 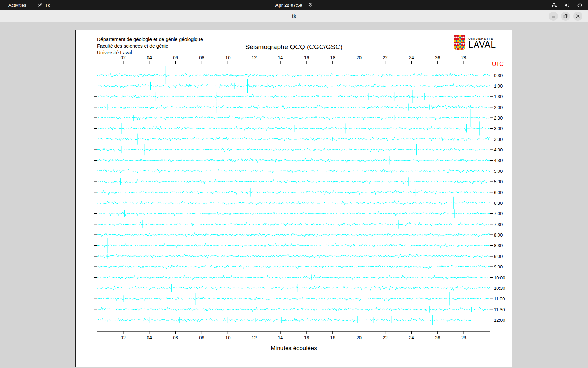 What do you see at coordinates (294, 348) in the screenshot?
I see `x-axis-label: Minutes écoulées` at bounding box center [294, 348].